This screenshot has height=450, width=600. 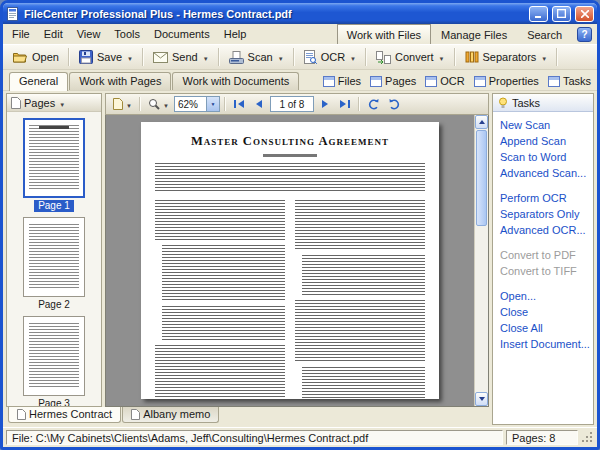 I want to click on task-scan-to-word: Scan to Word, so click(x=543, y=157).